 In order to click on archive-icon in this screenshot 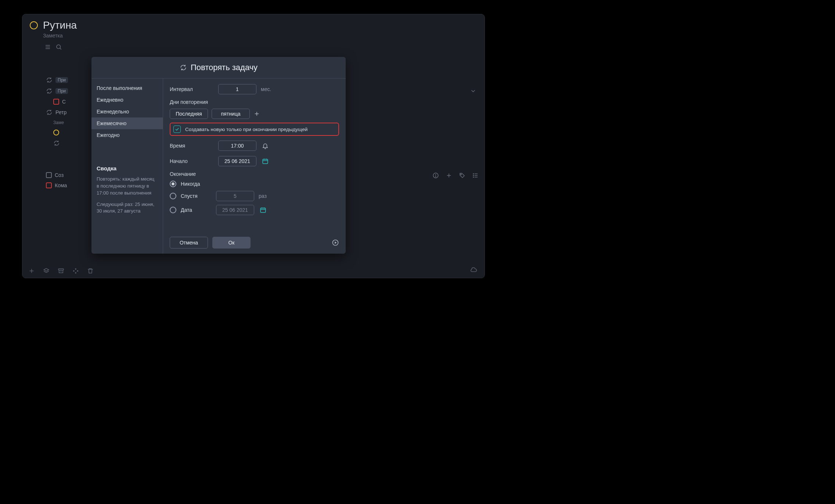, I will do `click(61, 271)`.